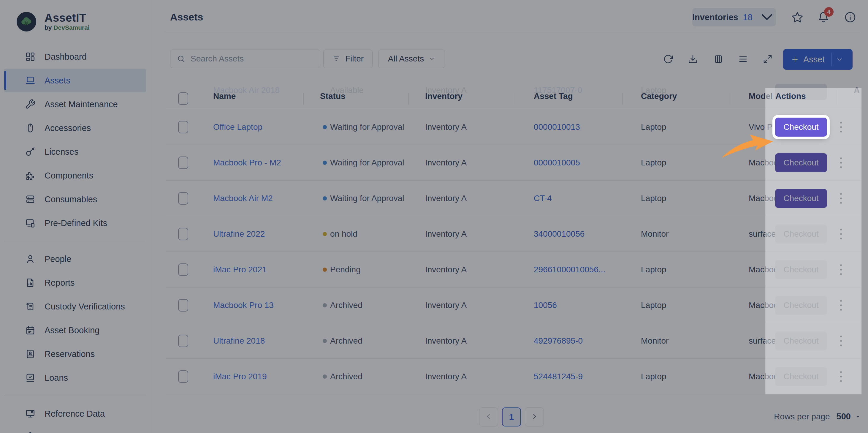 This screenshot has width=868, height=433. I want to click on asset-name-link: Ultrafine 2022, so click(239, 234).